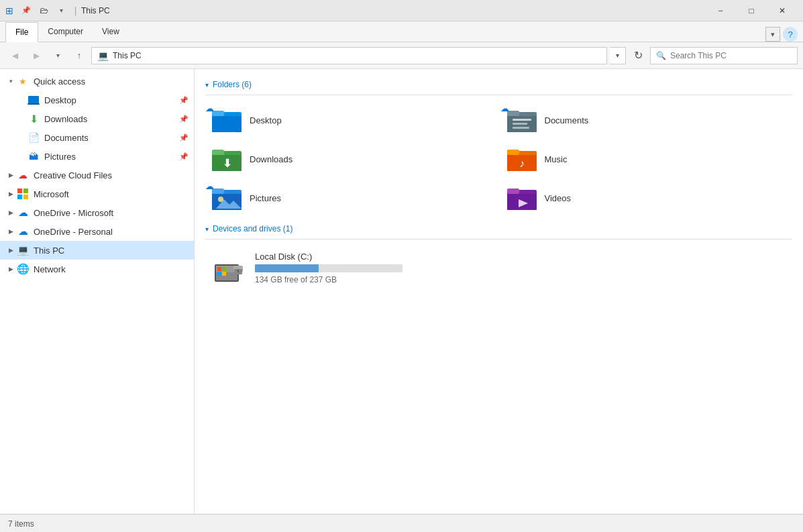  What do you see at coordinates (61, 11) in the screenshot?
I see `qa-dropdown-button: ▾` at bounding box center [61, 11].